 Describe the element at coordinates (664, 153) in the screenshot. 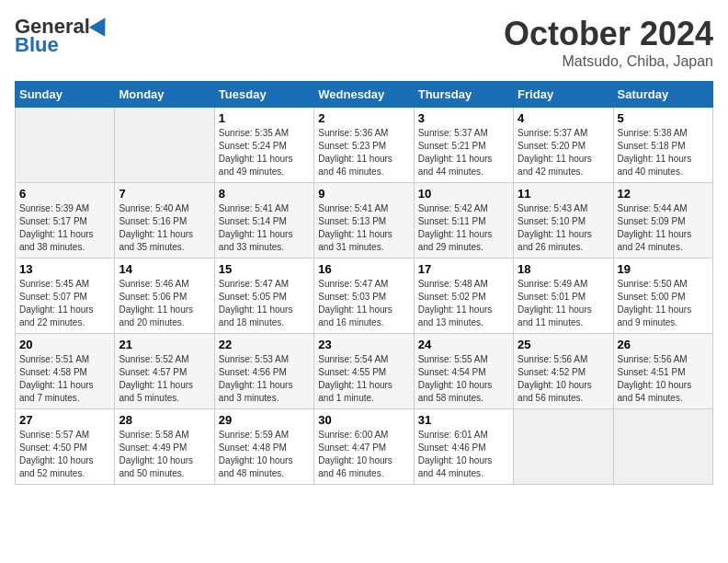

I see `day-info: Sunrise: 5:38 AM Sunset: 5:18 PM Dayligh…` at that location.